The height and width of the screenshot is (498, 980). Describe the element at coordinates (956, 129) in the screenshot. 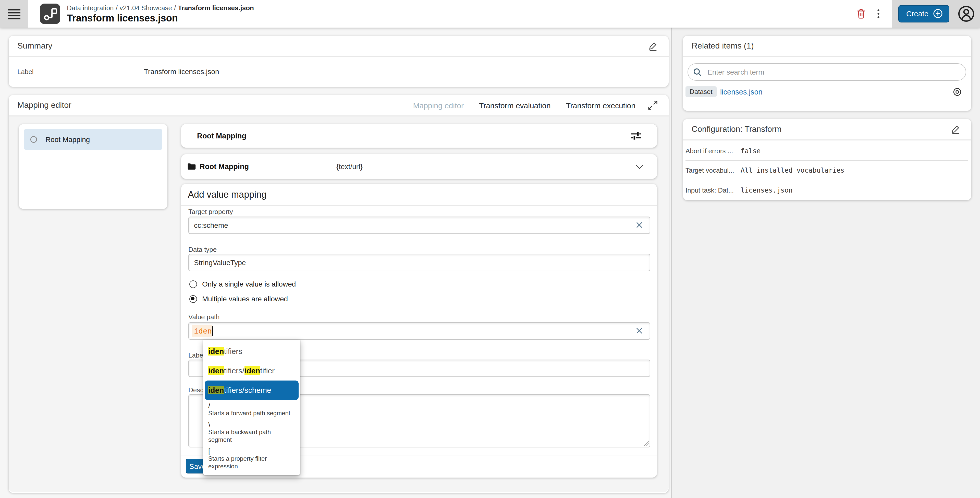

I see `edit-configuration-button` at that location.